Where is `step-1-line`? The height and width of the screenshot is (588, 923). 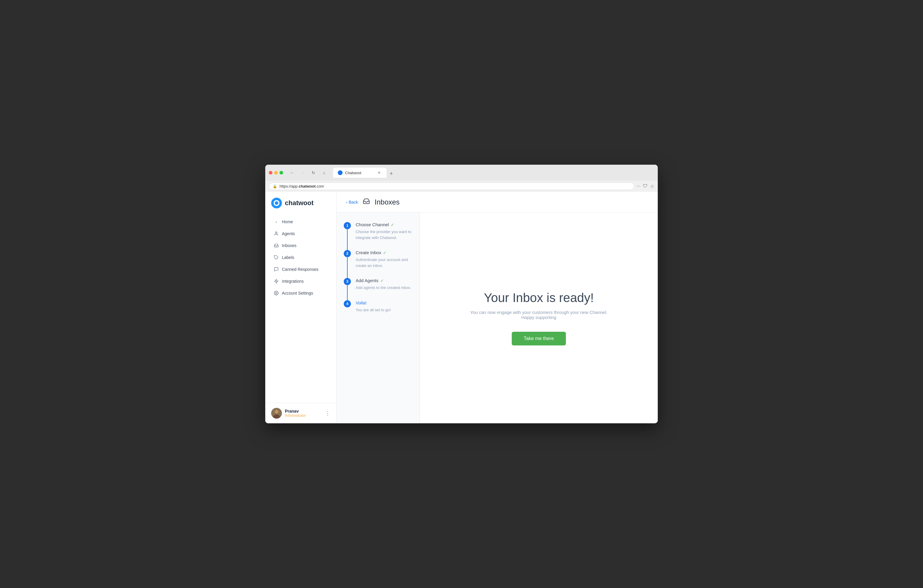
step-1-line is located at coordinates (347, 240).